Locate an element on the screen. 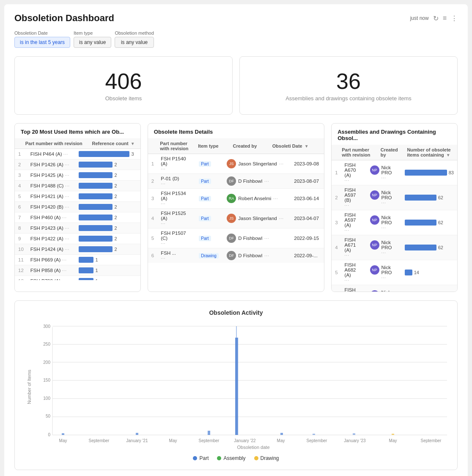 The image size is (472, 476). table-row: 4 FSH P1525 (A)··· Part JS Jason Slinger… is located at coordinates (236, 218).